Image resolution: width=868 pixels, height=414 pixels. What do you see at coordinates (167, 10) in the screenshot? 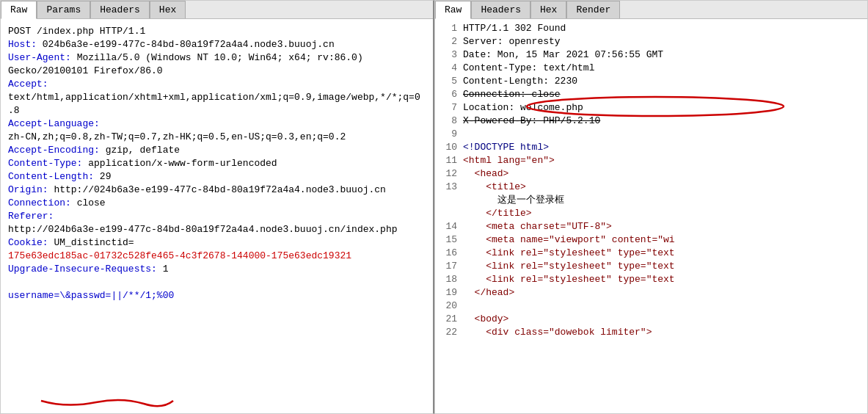
I see `tab-hex-left: Hex` at bounding box center [167, 10].